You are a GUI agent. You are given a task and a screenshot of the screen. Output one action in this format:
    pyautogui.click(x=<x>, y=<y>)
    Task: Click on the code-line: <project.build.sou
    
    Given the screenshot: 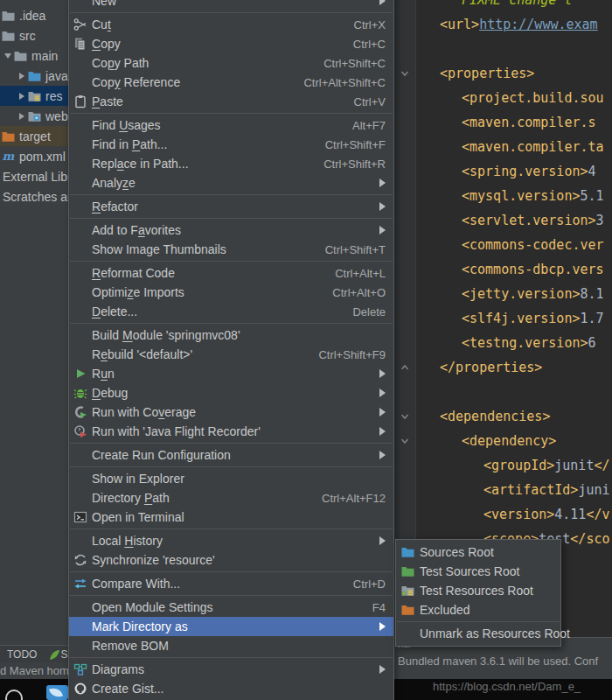 What is the action you would take?
    pyautogui.click(x=515, y=98)
    